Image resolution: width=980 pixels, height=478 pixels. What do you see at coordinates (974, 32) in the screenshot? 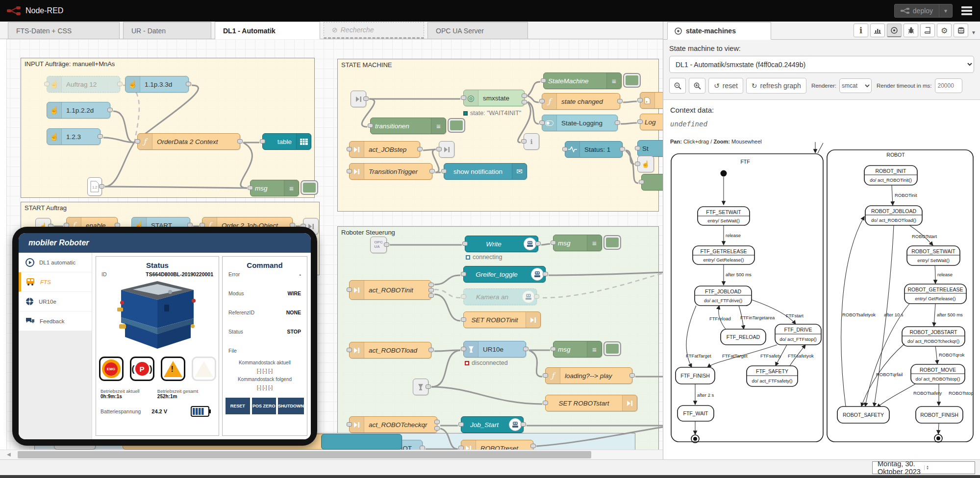
I see `sidebar-options-caret: ▼` at bounding box center [974, 32].